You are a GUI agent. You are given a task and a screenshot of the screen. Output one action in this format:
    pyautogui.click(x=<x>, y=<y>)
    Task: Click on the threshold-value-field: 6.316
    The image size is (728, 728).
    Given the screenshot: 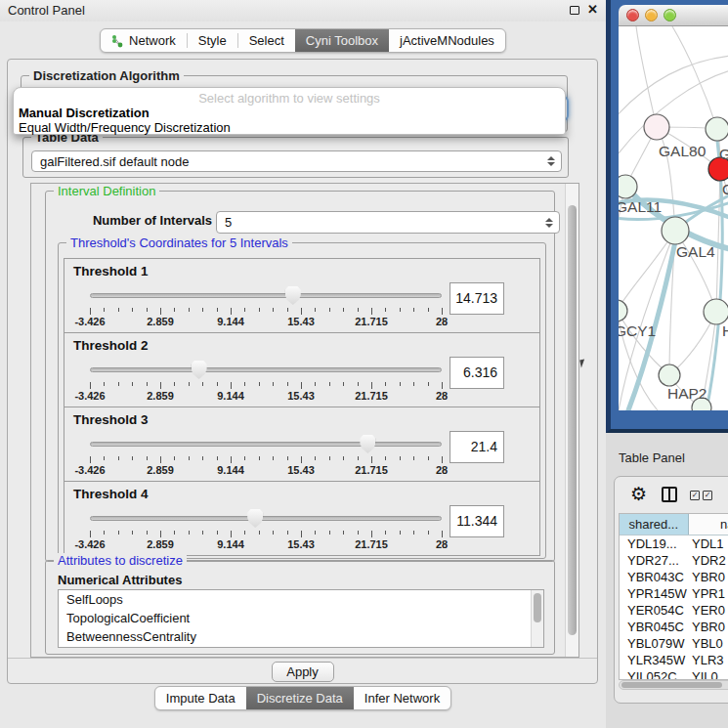 What is the action you would take?
    pyautogui.click(x=477, y=373)
    